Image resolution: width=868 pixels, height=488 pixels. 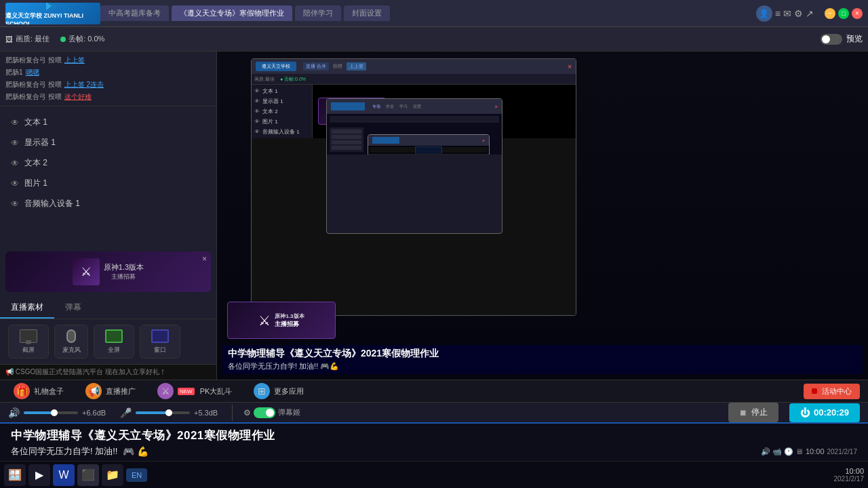 I want to click on fullscreen-icon, so click(x=114, y=336).